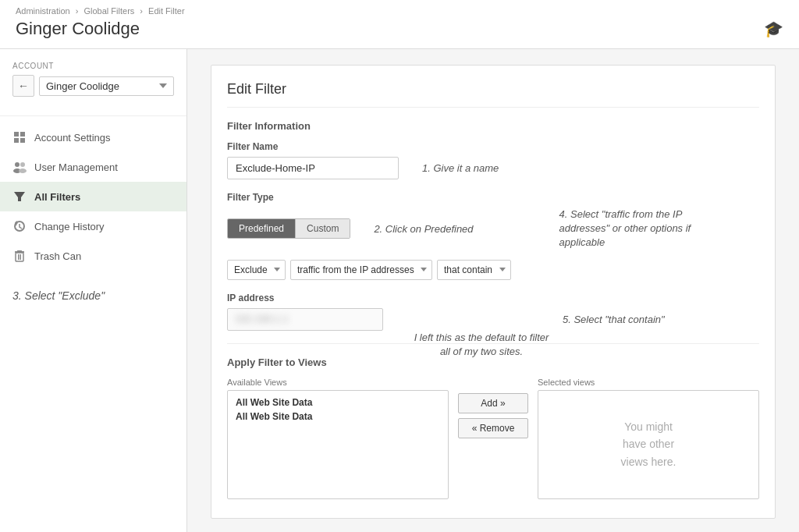 This screenshot has height=532, width=799. I want to click on remove-button: « Remove, so click(493, 428).